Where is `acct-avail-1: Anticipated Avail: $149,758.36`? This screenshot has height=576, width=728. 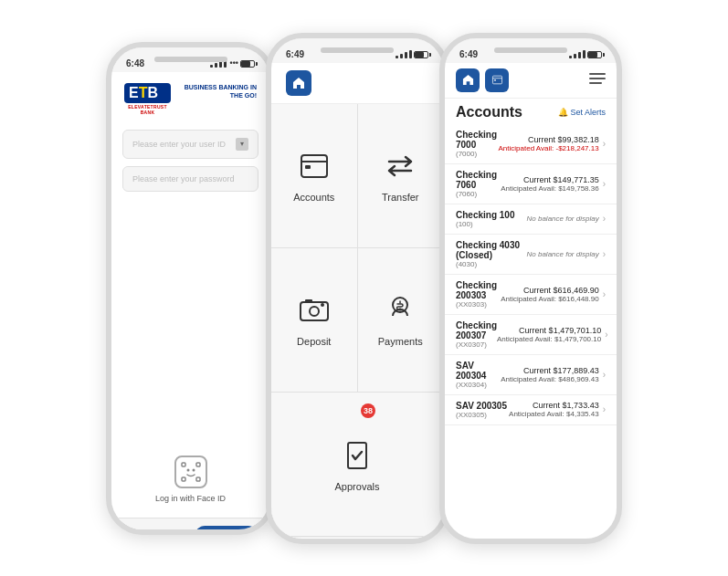 acct-avail-1: Anticipated Avail: $149,758.36 is located at coordinates (550, 188).